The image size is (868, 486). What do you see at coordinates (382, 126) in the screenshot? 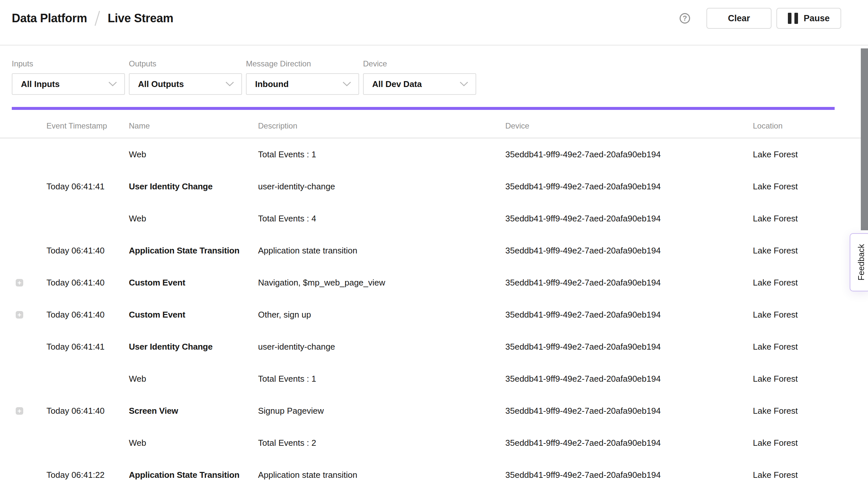
I see `column-header-description: Description` at bounding box center [382, 126].